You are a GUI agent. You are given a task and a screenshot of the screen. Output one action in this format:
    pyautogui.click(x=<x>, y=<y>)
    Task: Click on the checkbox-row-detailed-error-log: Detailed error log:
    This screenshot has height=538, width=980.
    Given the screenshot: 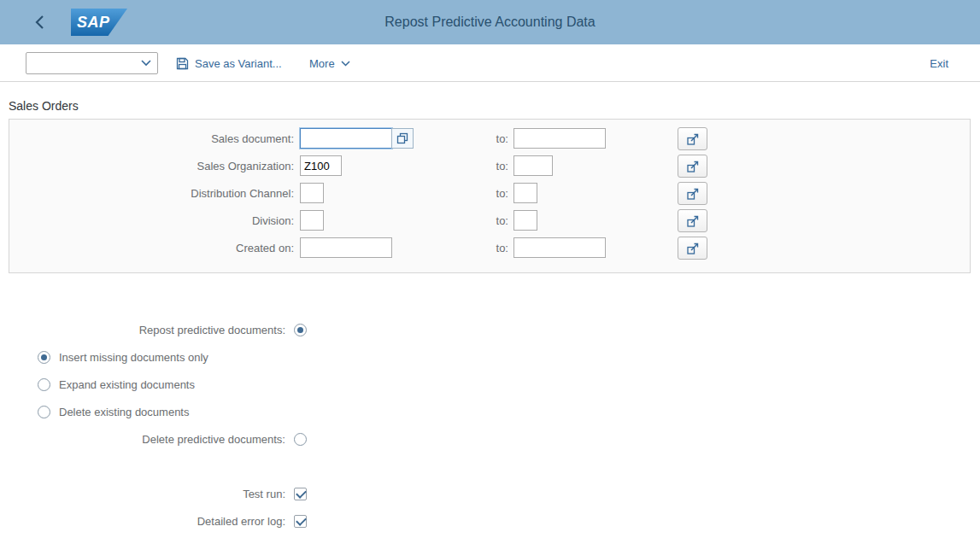 What is the action you would take?
    pyautogui.click(x=490, y=521)
    